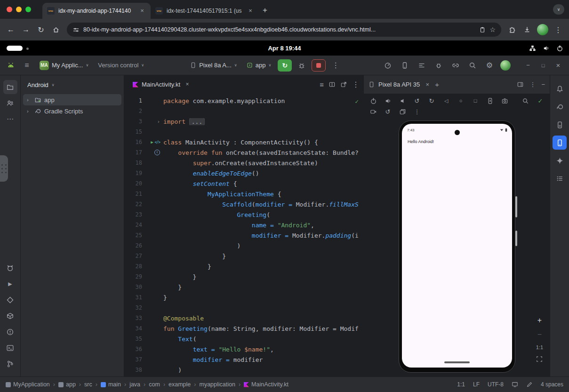  Describe the element at coordinates (475, 101) in the screenshot. I see `android-overview-icon: □` at that location.